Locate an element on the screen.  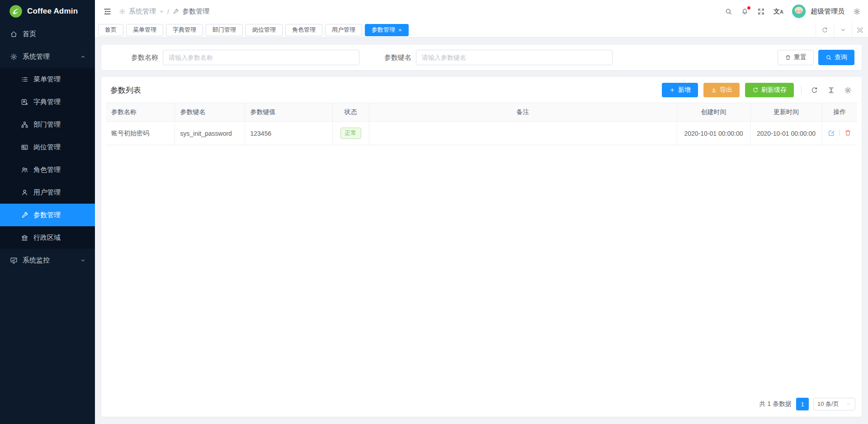
fullscreen-icon is located at coordinates (761, 12).